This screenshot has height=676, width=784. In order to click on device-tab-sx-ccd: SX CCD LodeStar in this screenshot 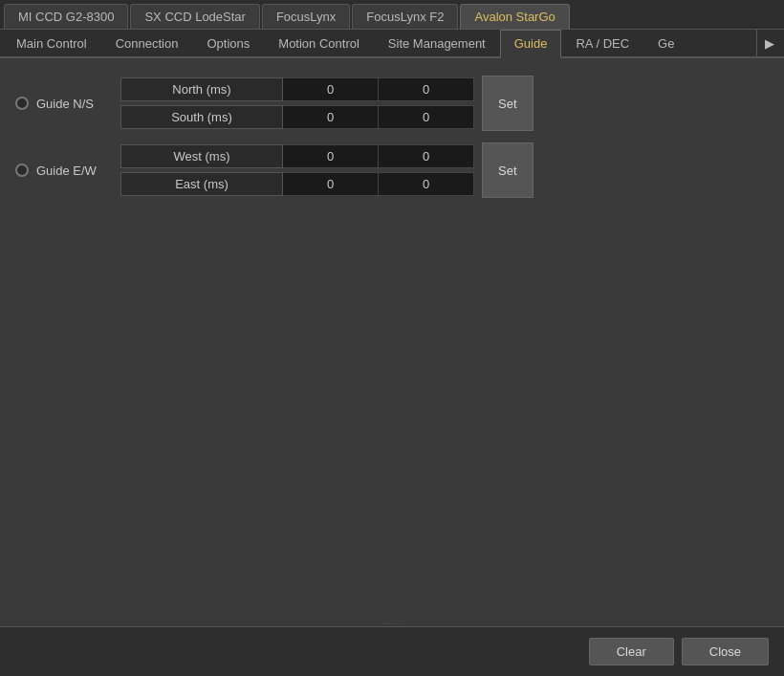, I will do `click(195, 16)`.